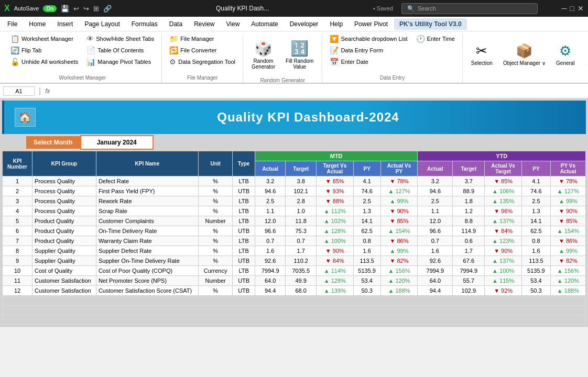 The width and height of the screenshot is (588, 377). What do you see at coordinates (435, 261) in the screenshot?
I see `cell-ytd-actual: 92.6` at bounding box center [435, 261].